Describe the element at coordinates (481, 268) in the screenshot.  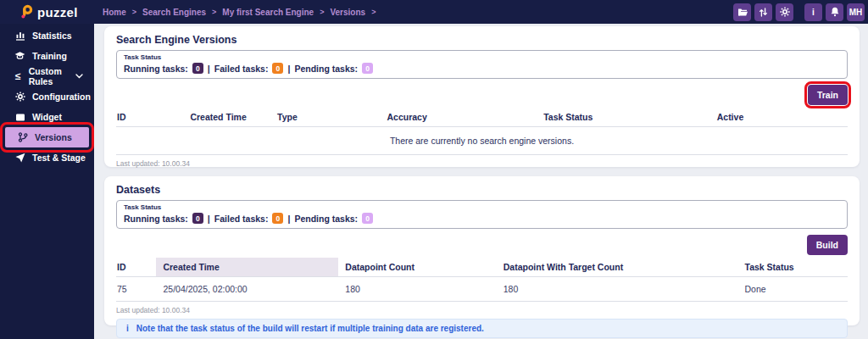
I see `datasets-table-header: ID Created Time Datapoint Count Datapoin…` at that location.